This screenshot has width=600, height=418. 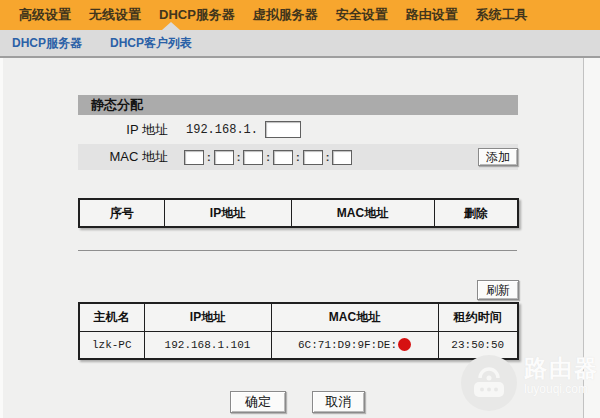 What do you see at coordinates (298, 157) in the screenshot?
I see `mac-address-row: MAC 地址 ::::: 添加` at bounding box center [298, 157].